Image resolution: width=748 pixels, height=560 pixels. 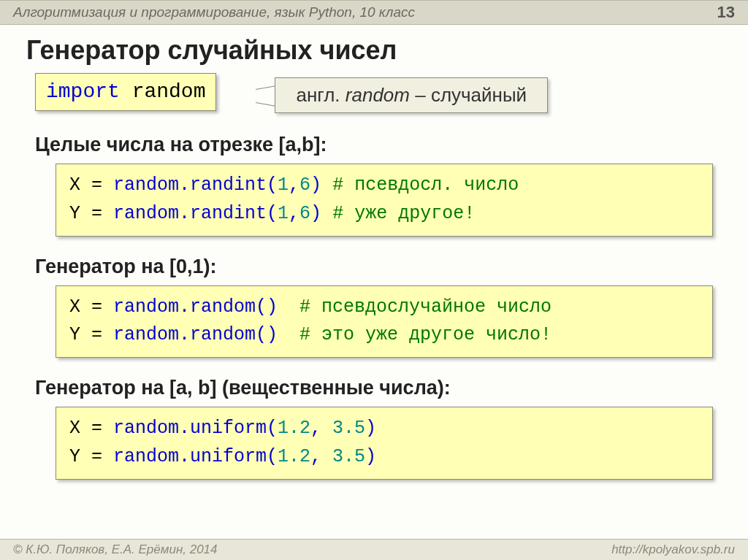 I want to click on callout-suffix: – случайный, so click(x=468, y=95).